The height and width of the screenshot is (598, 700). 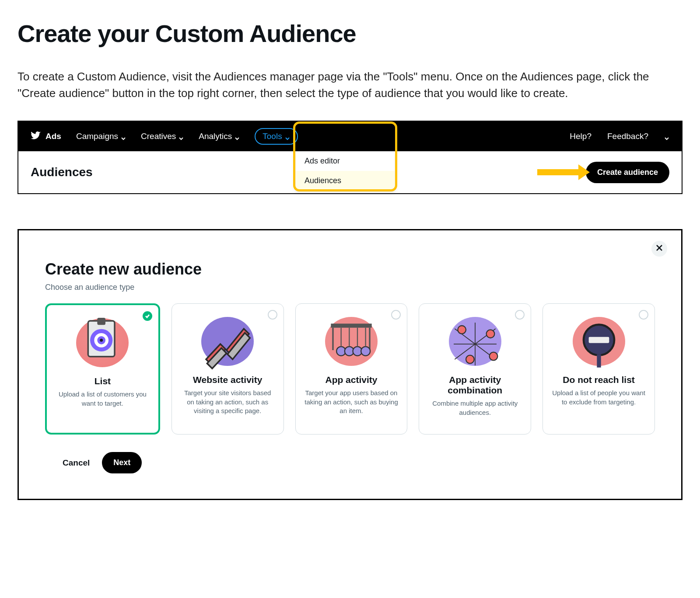 What do you see at coordinates (350, 462) in the screenshot?
I see `modal-actions: Cancel Next` at bounding box center [350, 462].